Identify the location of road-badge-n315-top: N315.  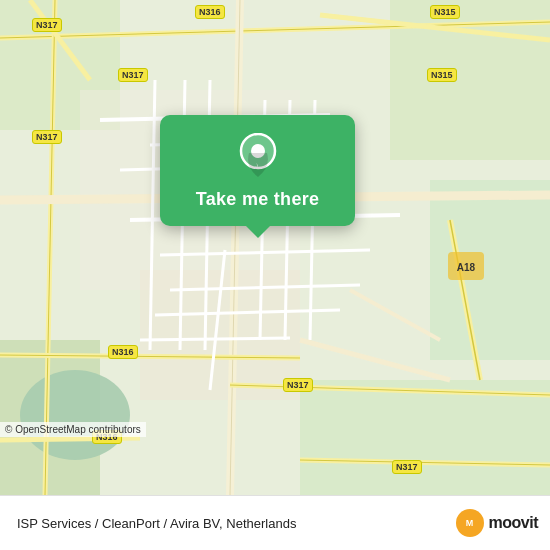
(445, 12).